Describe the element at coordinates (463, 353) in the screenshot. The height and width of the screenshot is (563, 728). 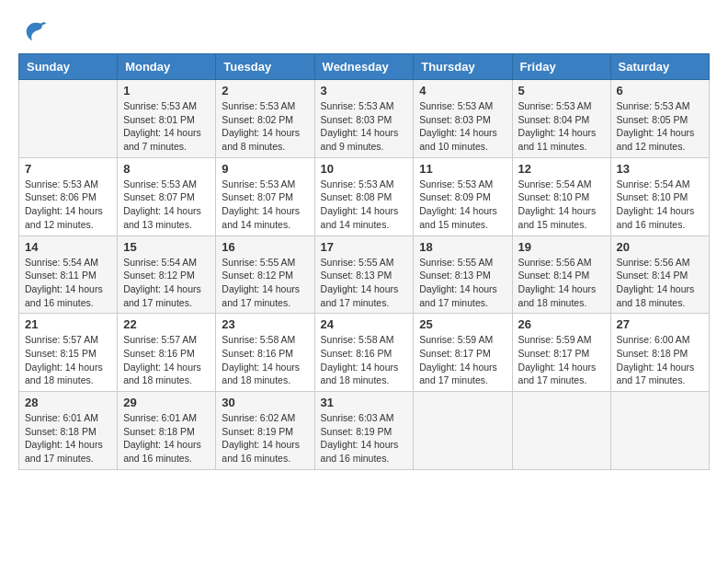
I see `calendar-cell: 25Sunrise: 5:59 AM Sunset: 8:17 PM Dayli…` at that location.